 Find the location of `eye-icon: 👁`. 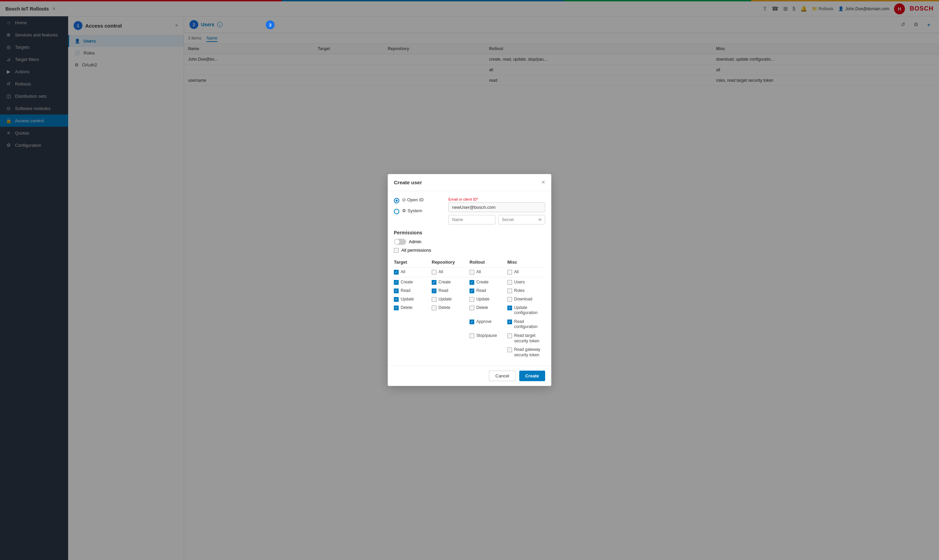

eye-icon: 👁 is located at coordinates (540, 220).